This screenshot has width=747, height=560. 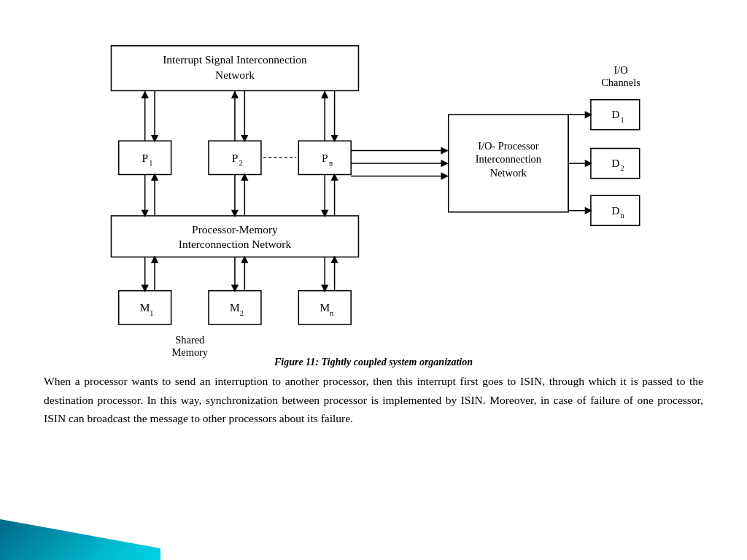 I want to click on svg-text: Processor-Memory, so click(x=235, y=229).